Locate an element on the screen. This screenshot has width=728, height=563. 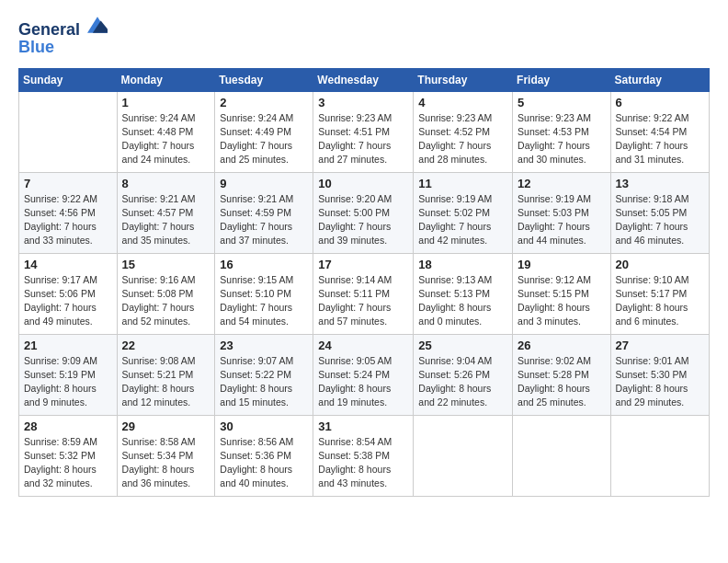
calendar-cell: 30Sunrise: 8:56 AMSunset: 5:36 PMDayligh… is located at coordinates (265, 455).